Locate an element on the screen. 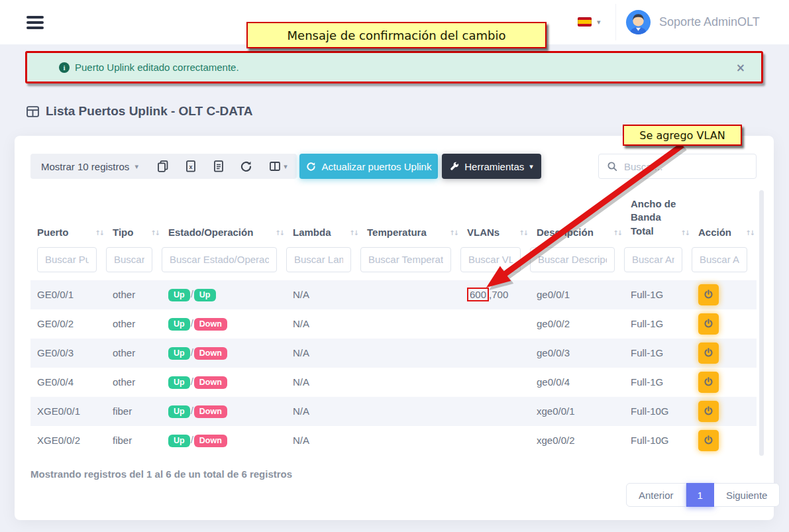 This screenshot has width=789, height=532. filter-puerto-input is located at coordinates (67, 260).